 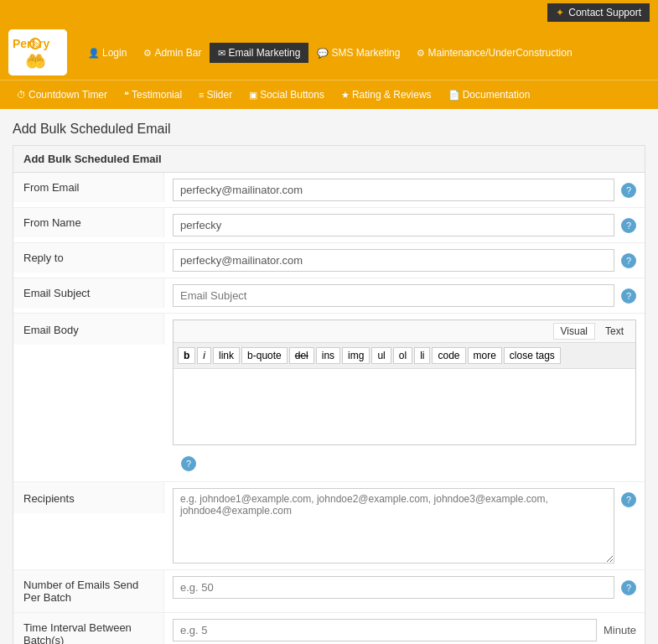 I want to click on contact-support-button: Contact Support, so click(x=598, y=13).